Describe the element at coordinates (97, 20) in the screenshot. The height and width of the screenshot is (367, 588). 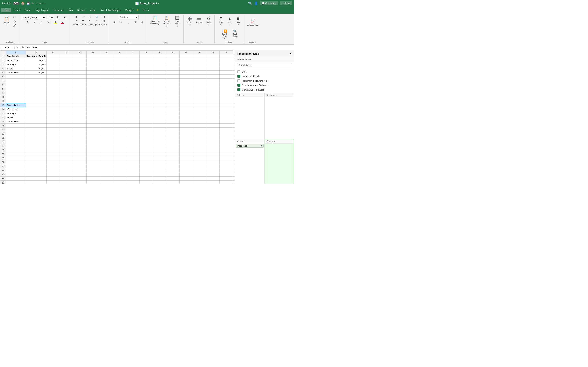
I see `indent-decrease-button: |←` at that location.